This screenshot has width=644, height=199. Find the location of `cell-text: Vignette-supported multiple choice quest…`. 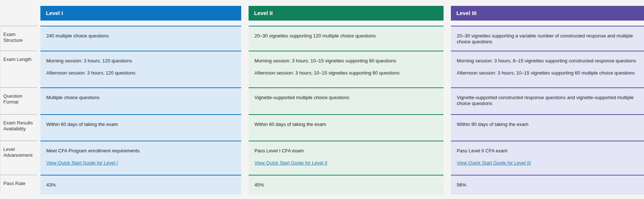

cell-text: Vignette-supported multiple choice quest… is located at coordinates (346, 98).